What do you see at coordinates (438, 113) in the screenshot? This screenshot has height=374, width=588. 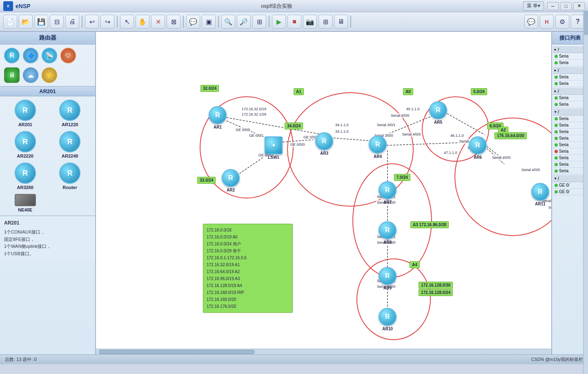 I see `router-ar5: R AR5` at bounding box center [438, 113].